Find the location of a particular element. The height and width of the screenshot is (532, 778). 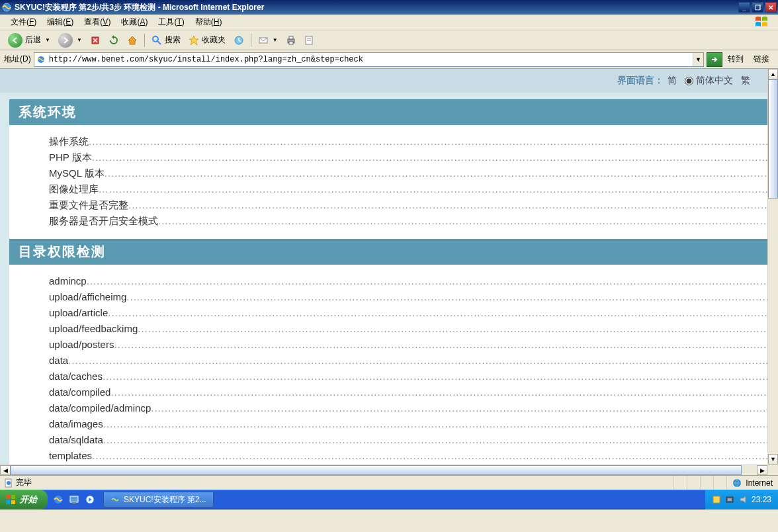

check-row: data....................................… is located at coordinates (408, 361).